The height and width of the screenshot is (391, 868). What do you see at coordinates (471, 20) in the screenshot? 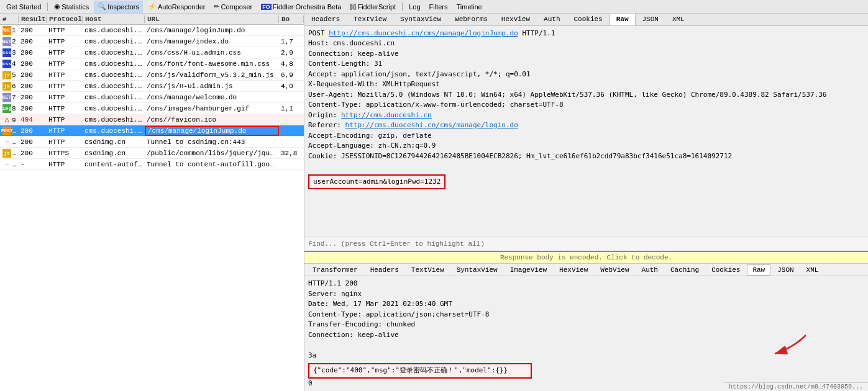
I see `request-tab-webforms: WebForms` at bounding box center [471, 20].